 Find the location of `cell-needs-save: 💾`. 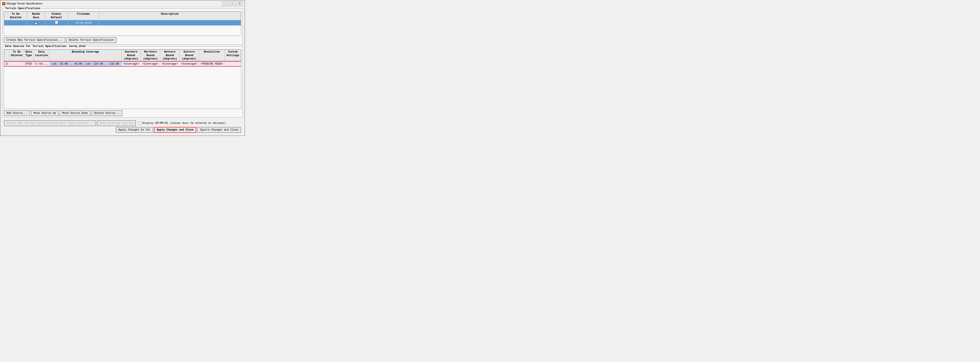

cell-needs-save: 💾 is located at coordinates (36, 23).